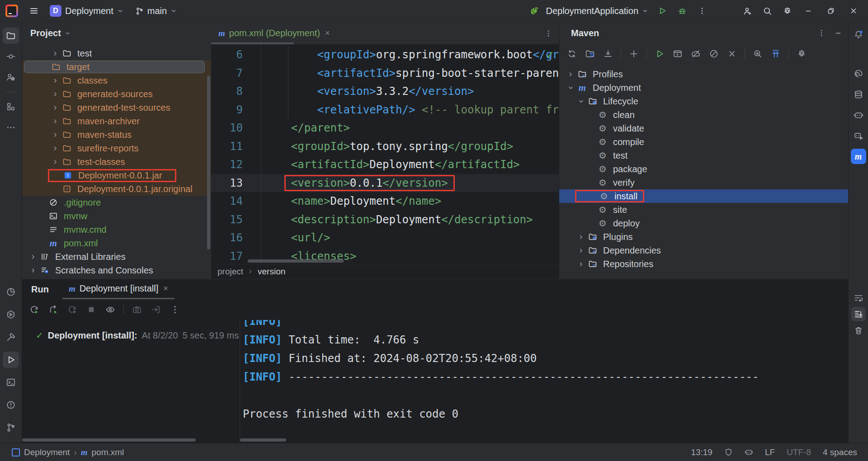  Describe the element at coordinates (799, 452) in the screenshot. I see `encoding-widget: UTF-8` at that location.